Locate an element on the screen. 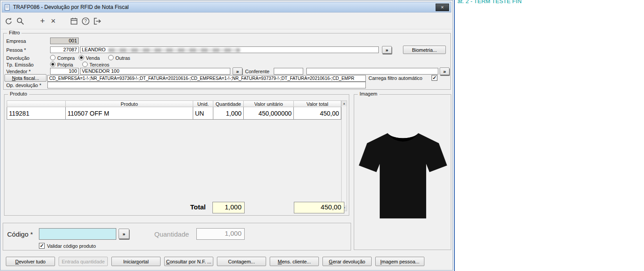 The width and height of the screenshot is (644, 271). empresa-field: 001 is located at coordinates (64, 41).